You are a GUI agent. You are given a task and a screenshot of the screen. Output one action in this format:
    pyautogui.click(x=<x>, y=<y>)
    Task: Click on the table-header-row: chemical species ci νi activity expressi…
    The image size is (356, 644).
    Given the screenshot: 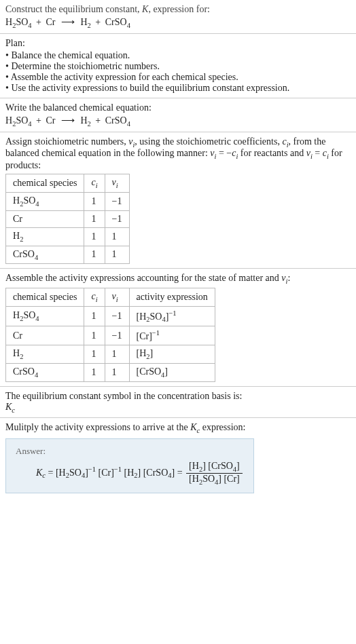 What is the action you would take?
    pyautogui.click(x=111, y=297)
    